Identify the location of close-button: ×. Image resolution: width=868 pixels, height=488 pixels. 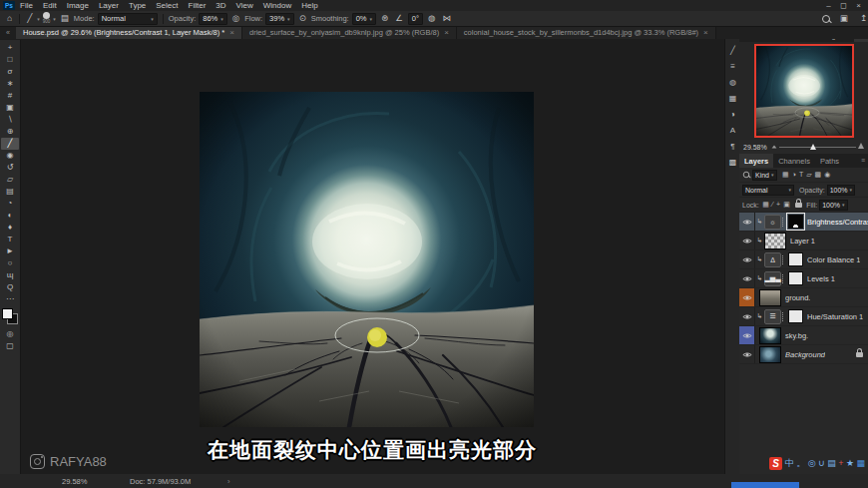
(858, 6).